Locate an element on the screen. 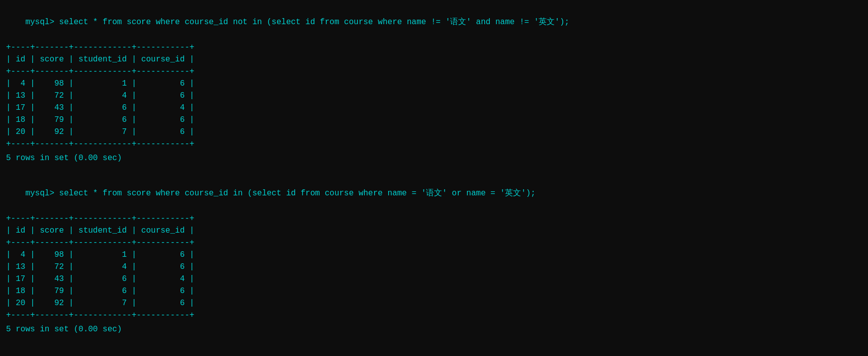 The height and width of the screenshot is (356, 868). table2-row-2: | 13 | 72 | 4 | 6 | is located at coordinates (434, 267).